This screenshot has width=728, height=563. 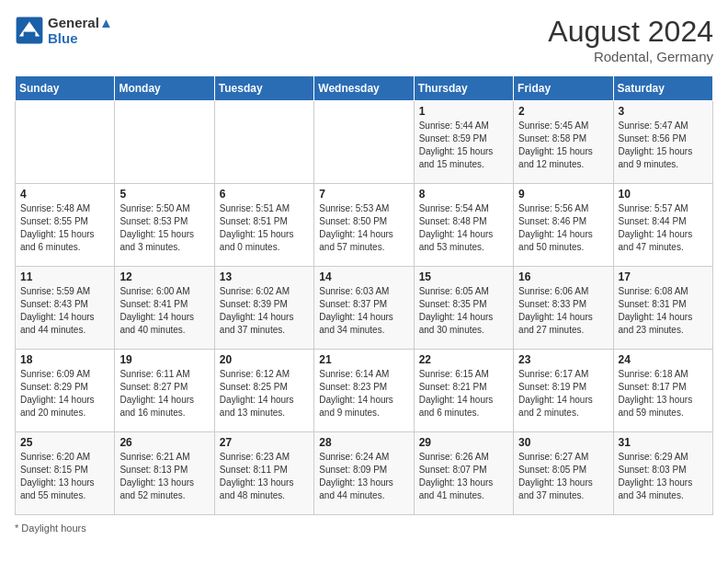 What do you see at coordinates (463, 225) in the screenshot?
I see `day-cell: 8Sunrise: 5:54 AM Sunset: 8:48 PM Daylig…` at bounding box center [463, 225].